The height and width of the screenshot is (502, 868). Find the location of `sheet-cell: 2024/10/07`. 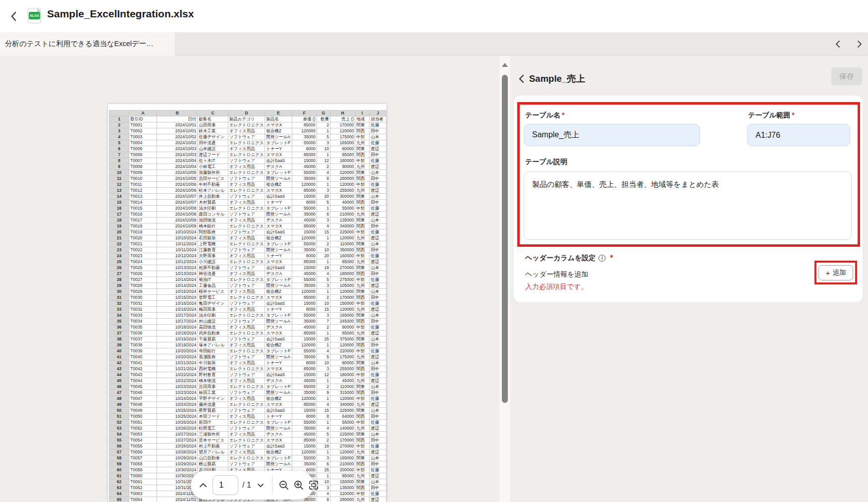

sheet-cell: 2024/10/07 is located at coordinates (177, 203).